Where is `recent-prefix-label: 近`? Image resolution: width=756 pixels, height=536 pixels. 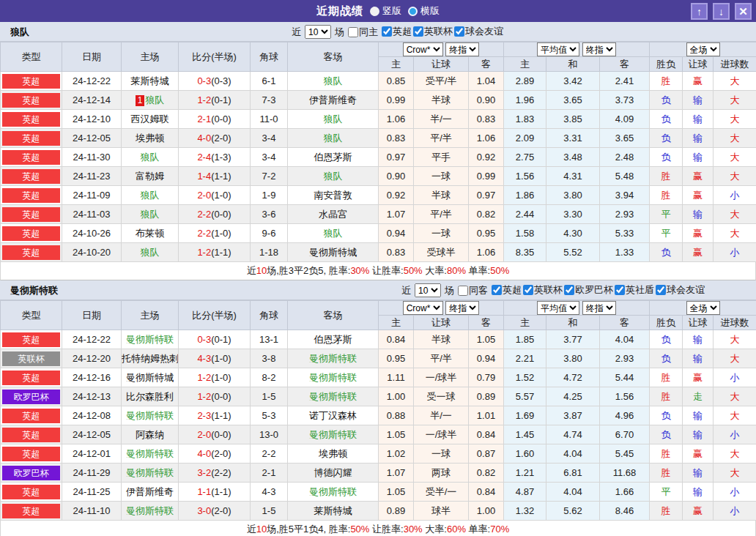 recent-prefix-label: 近 is located at coordinates (406, 291).